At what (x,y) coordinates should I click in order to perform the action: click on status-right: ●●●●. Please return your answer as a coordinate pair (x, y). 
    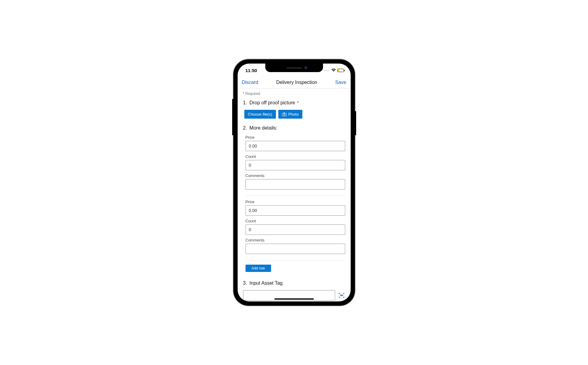
    Looking at the image, I should click on (334, 70).